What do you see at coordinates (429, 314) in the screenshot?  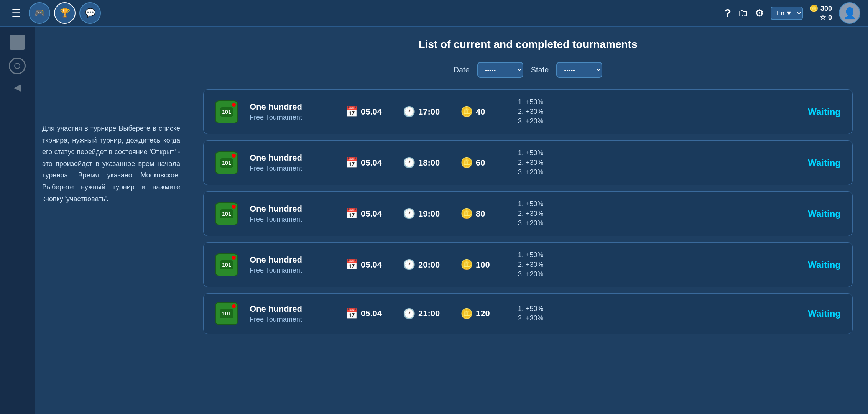 I see `tournament-time: 21:00` at bounding box center [429, 314].